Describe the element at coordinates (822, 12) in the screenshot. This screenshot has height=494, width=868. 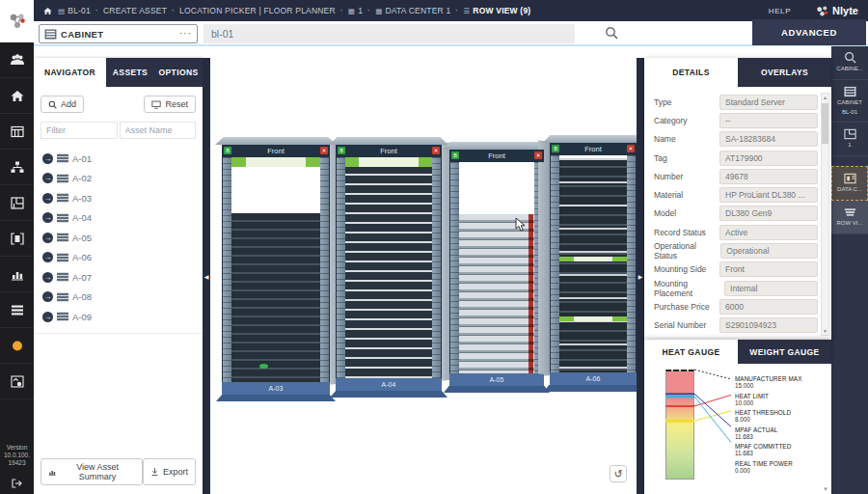
I see `nlyte-brand-icon` at that location.